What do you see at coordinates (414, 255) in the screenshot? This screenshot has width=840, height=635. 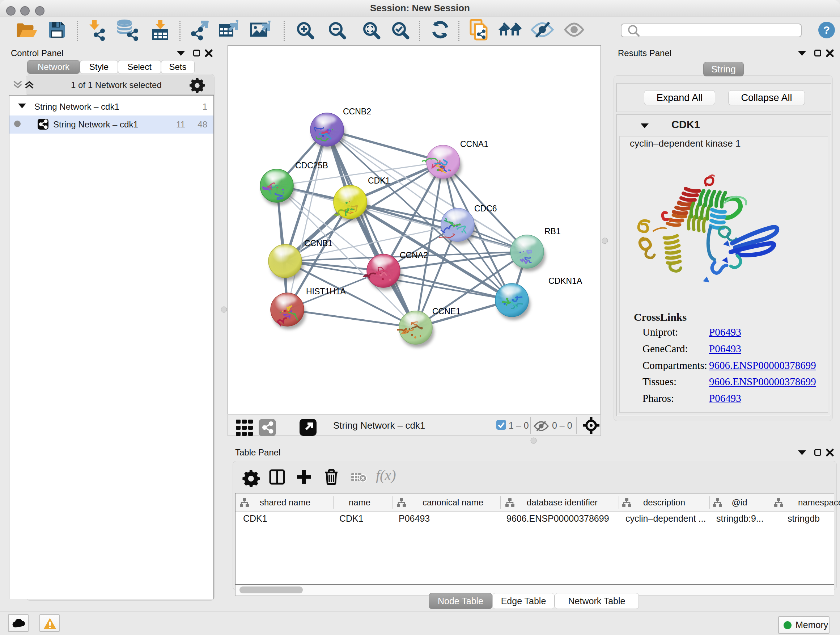 I see `svg-text: CCNA2` at bounding box center [414, 255].